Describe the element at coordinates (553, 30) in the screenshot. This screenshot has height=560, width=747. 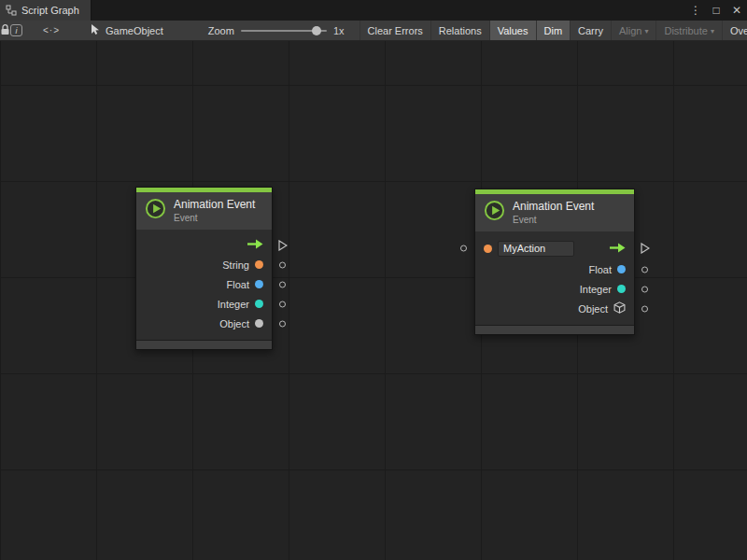
I see `toolbar-button-group: Clear Errors Relations Values Dim Carry …` at that location.